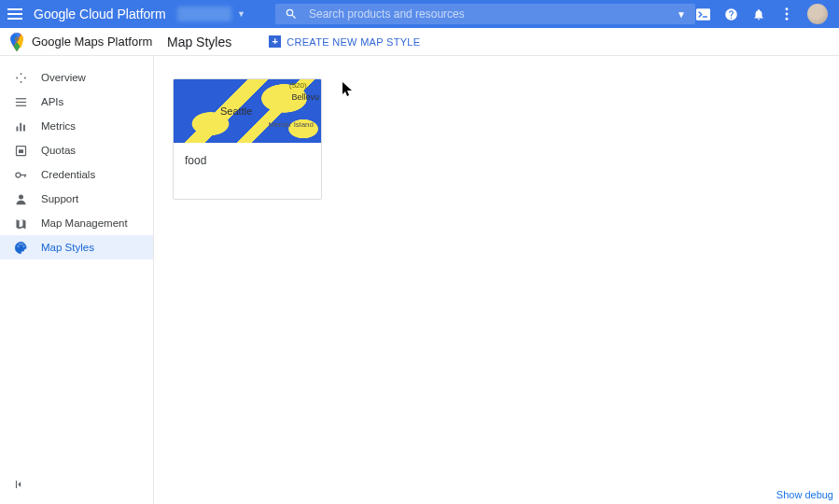 The width and height of the screenshot is (839, 504). What do you see at coordinates (91, 41) in the screenshot?
I see `platform-title: Google Maps Platform` at bounding box center [91, 41].